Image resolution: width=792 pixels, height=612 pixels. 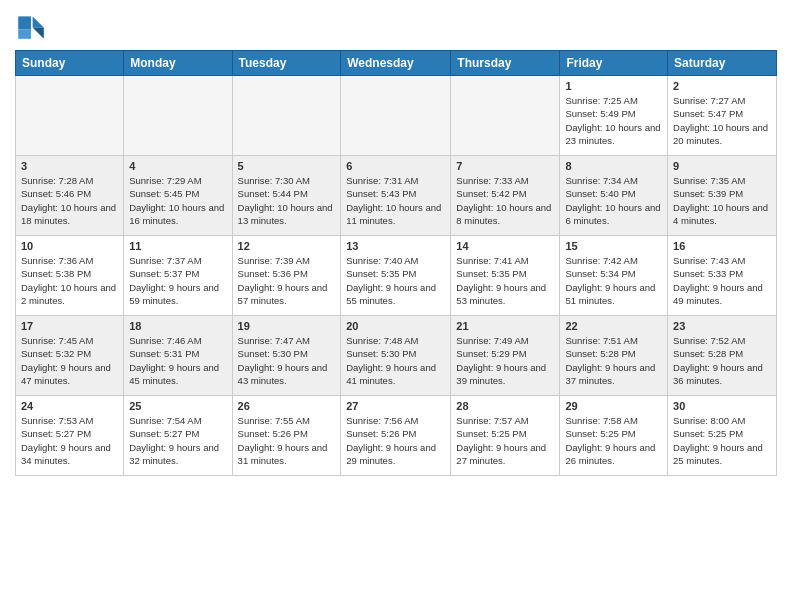 What do you see at coordinates (396, 326) in the screenshot?
I see `day-number: 20` at bounding box center [396, 326].